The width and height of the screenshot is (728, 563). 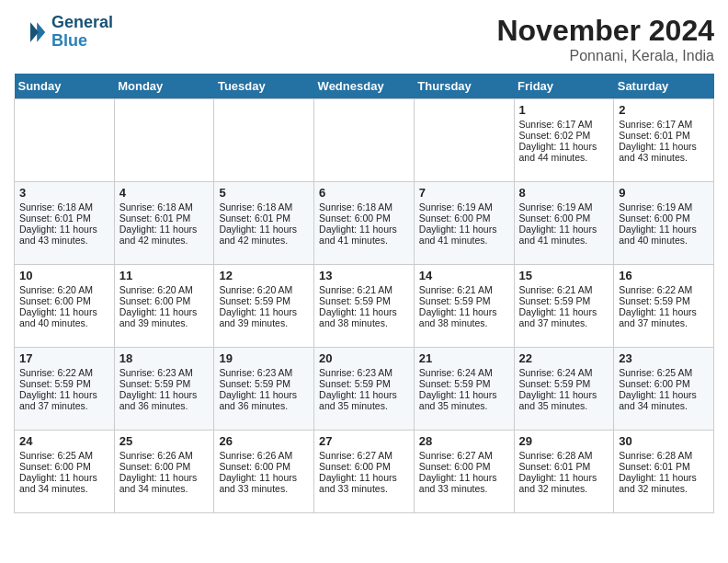 What do you see at coordinates (264, 359) in the screenshot?
I see `day-number: 19` at bounding box center [264, 359].